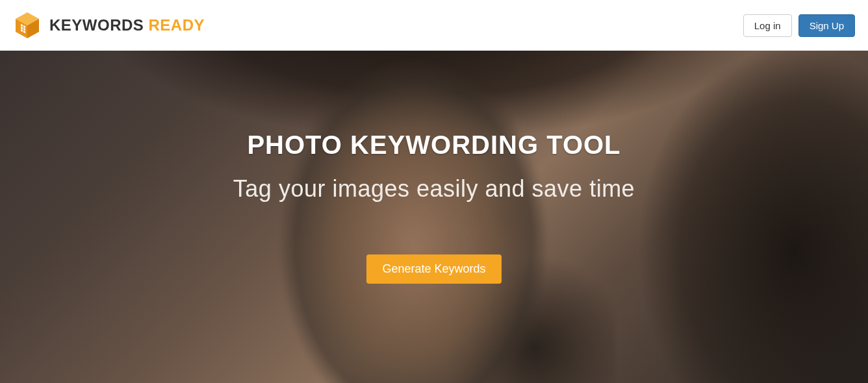  I want to click on hero-subtitle: Tag your images easily and save time, so click(434, 189).